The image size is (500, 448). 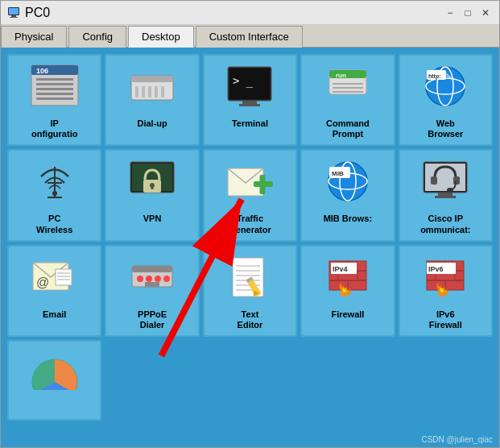 I want to click on vpn-icon, so click(x=152, y=183).